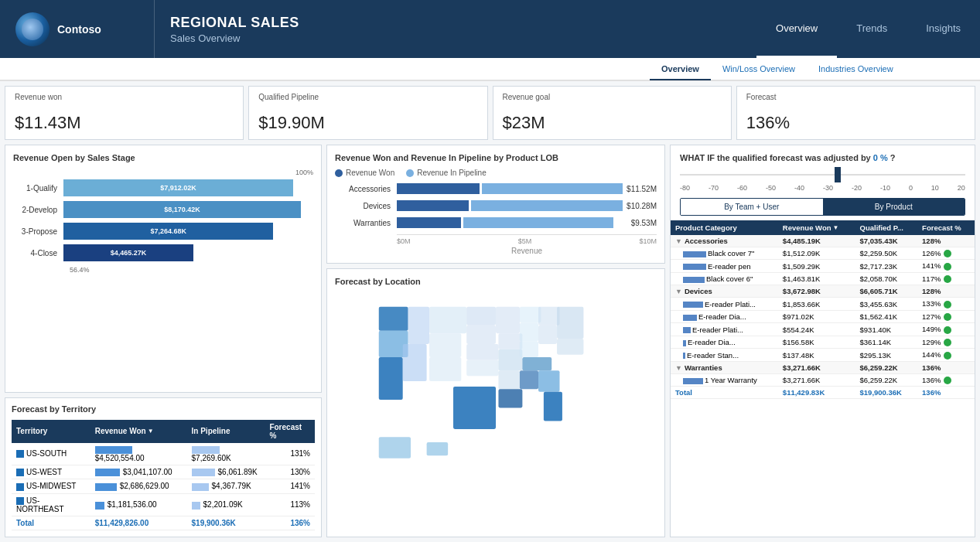 This screenshot has height=542, width=980. What do you see at coordinates (79, 29) in the screenshot?
I see `logo-text: Contoso` at bounding box center [79, 29].